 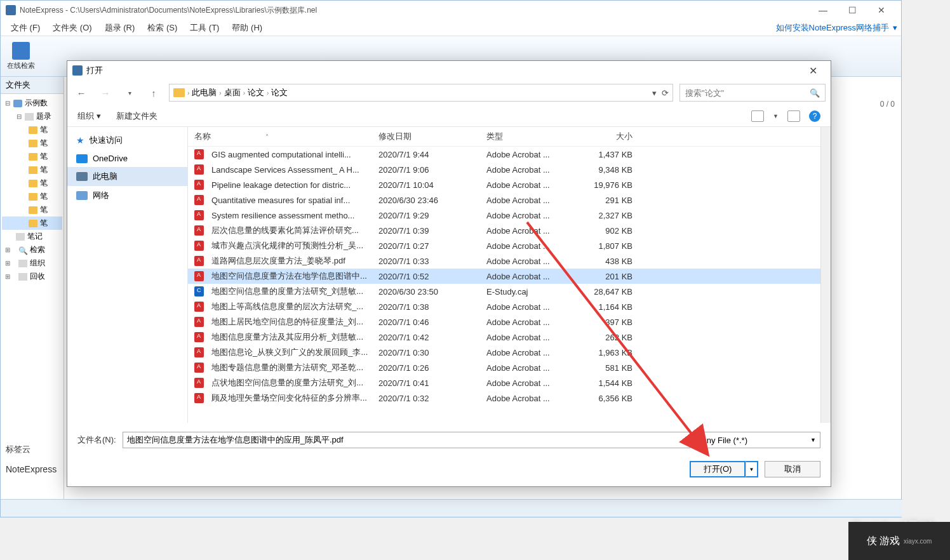 I want to click on close-button: ✕, so click(x=881, y=10).